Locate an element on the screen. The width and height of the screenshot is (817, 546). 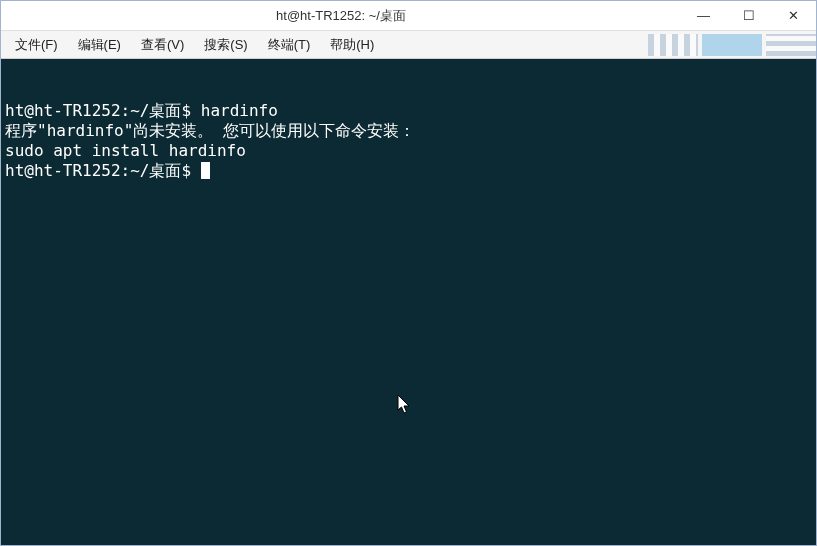
terminal-line: ht@ht-TR1252:~/桌面$ is located at coordinates (408, 171).